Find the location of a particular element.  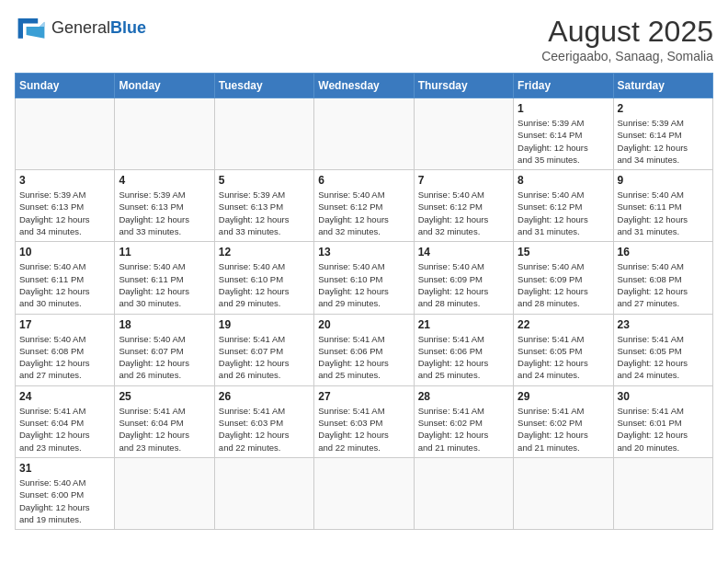

day-number: 29 is located at coordinates (563, 396).